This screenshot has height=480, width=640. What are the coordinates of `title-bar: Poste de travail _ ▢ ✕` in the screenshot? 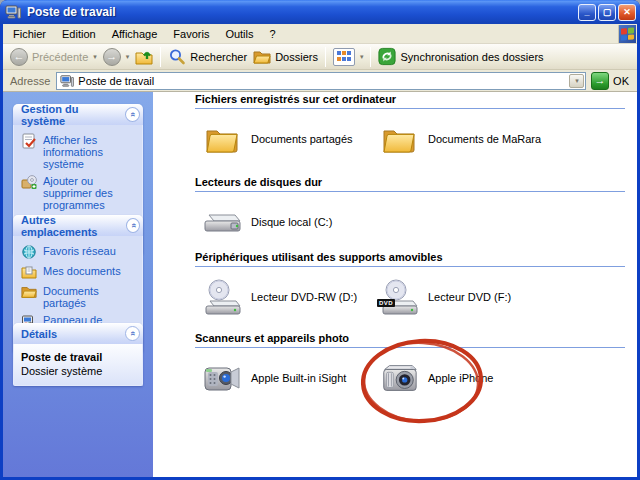 It's located at (320, 12).